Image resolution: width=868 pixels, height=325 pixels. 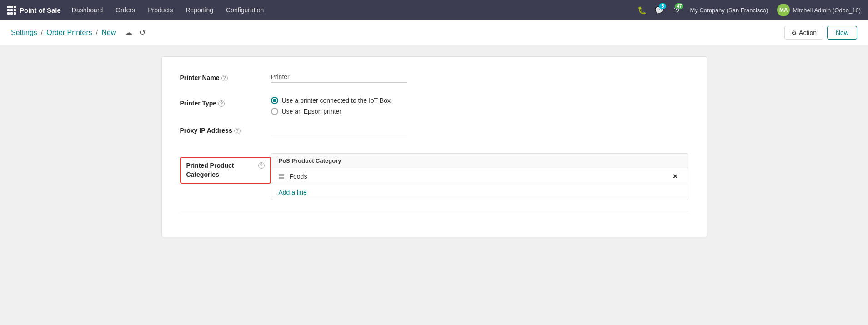 I want to click on breadcrumb-sep-1: /, so click(x=42, y=33).